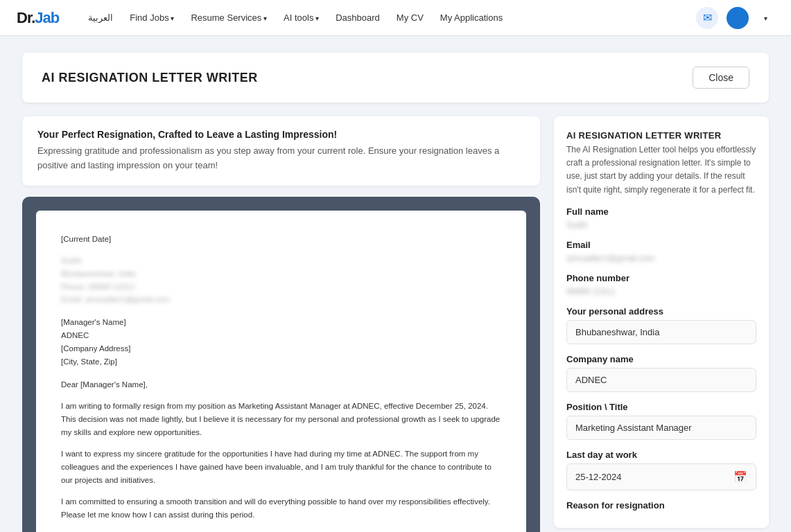  I want to click on letter-sender-email: Email: annuadler1@gmail.com, so click(281, 299).